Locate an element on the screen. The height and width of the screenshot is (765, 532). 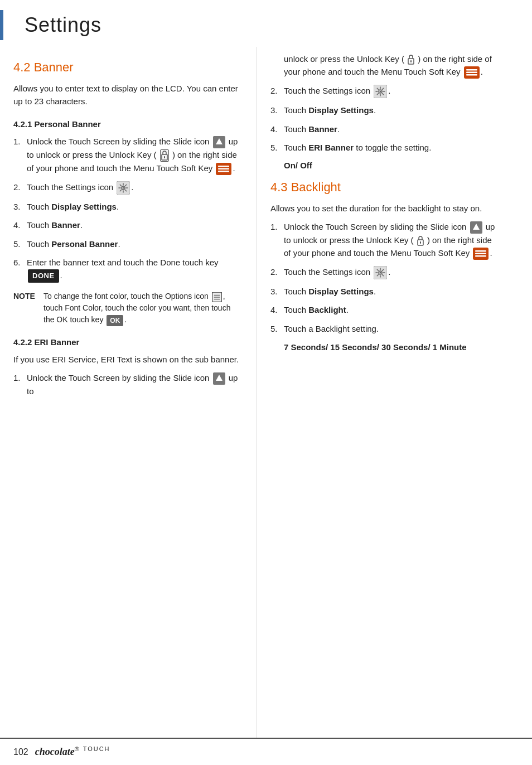
eri-step-3-content: Touch Display Settings. is located at coordinates (391, 110).